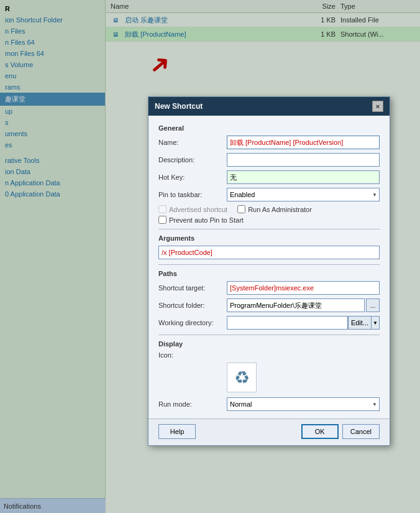 The height and width of the screenshot is (513, 420). What do you see at coordinates (373, 305) in the screenshot?
I see `folder-browse-button: ...` at bounding box center [373, 305].